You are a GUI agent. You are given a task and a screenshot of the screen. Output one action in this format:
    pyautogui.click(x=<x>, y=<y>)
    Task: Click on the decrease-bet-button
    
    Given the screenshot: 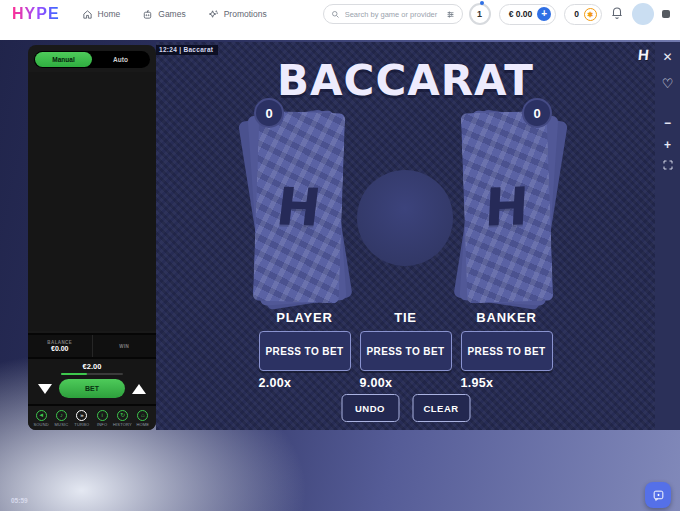 What is the action you would take?
    pyautogui.click(x=45, y=389)
    